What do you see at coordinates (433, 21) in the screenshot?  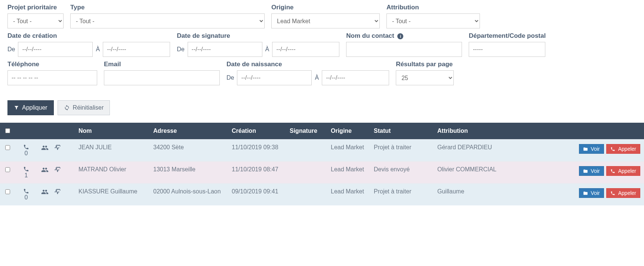 I see `select-attribution: - Tout -` at bounding box center [433, 21].